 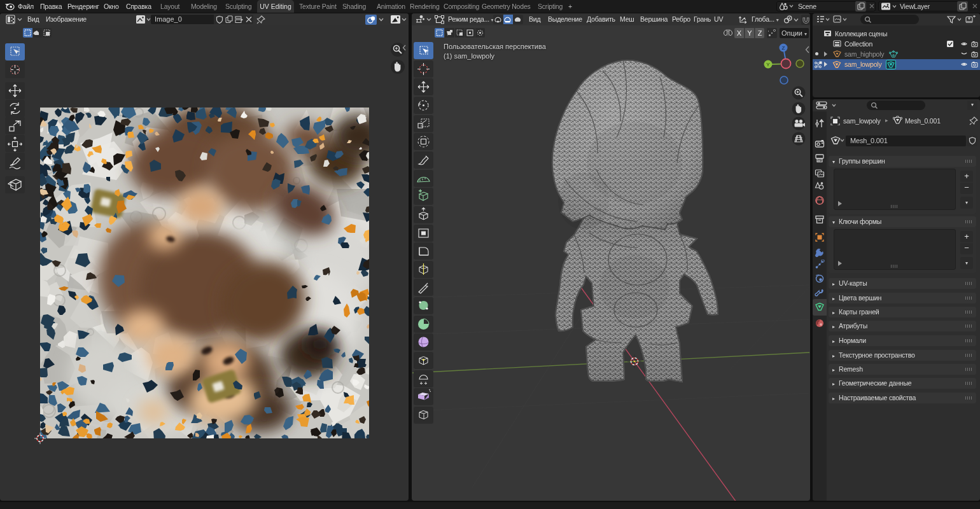 What do you see at coordinates (784, 48) in the screenshot?
I see `svg-text: Z` at bounding box center [784, 48].